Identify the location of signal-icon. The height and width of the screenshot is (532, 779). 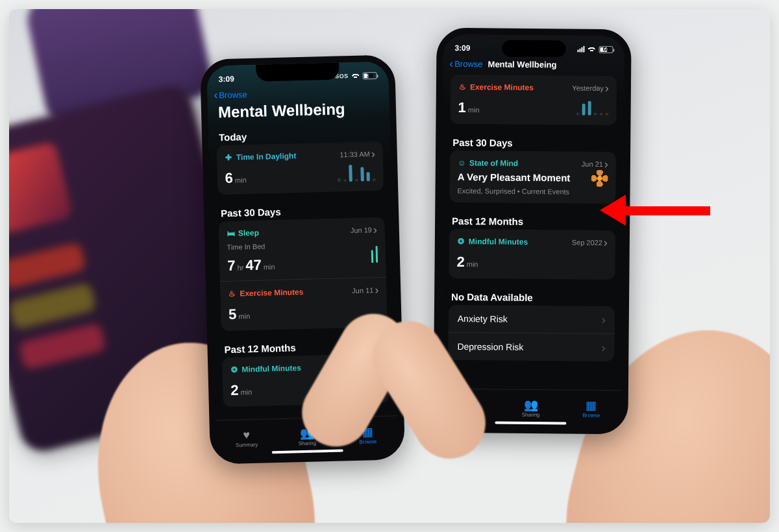
(580, 49).